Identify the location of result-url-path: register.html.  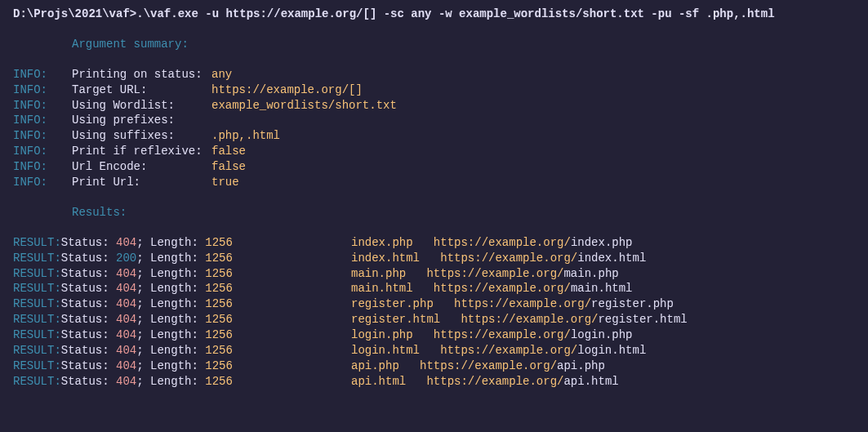
(642, 320).